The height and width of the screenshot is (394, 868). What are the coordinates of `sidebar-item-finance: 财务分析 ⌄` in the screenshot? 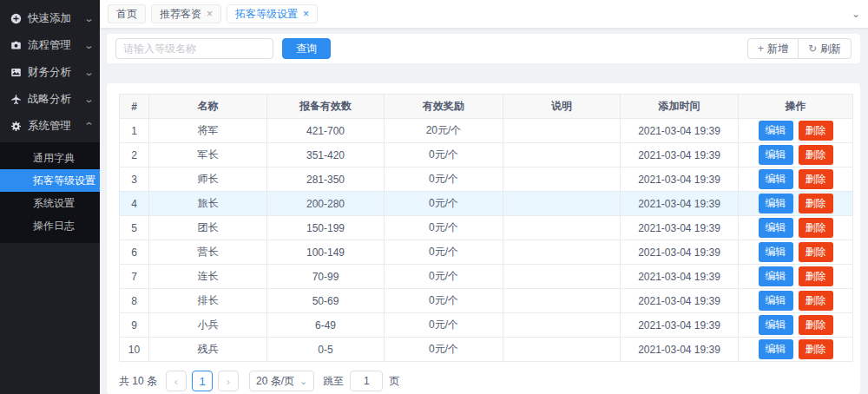 It's located at (50, 73).